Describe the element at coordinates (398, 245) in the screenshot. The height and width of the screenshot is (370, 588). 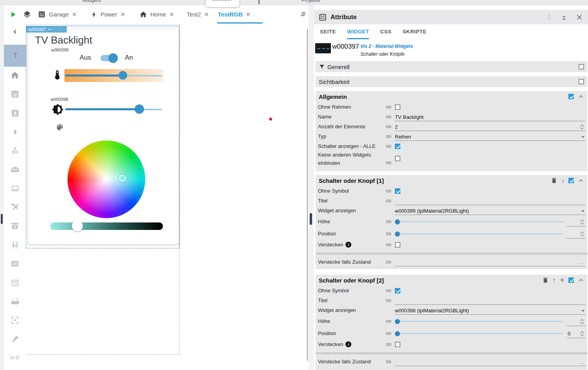
I see `verstecken-checkbox` at that location.